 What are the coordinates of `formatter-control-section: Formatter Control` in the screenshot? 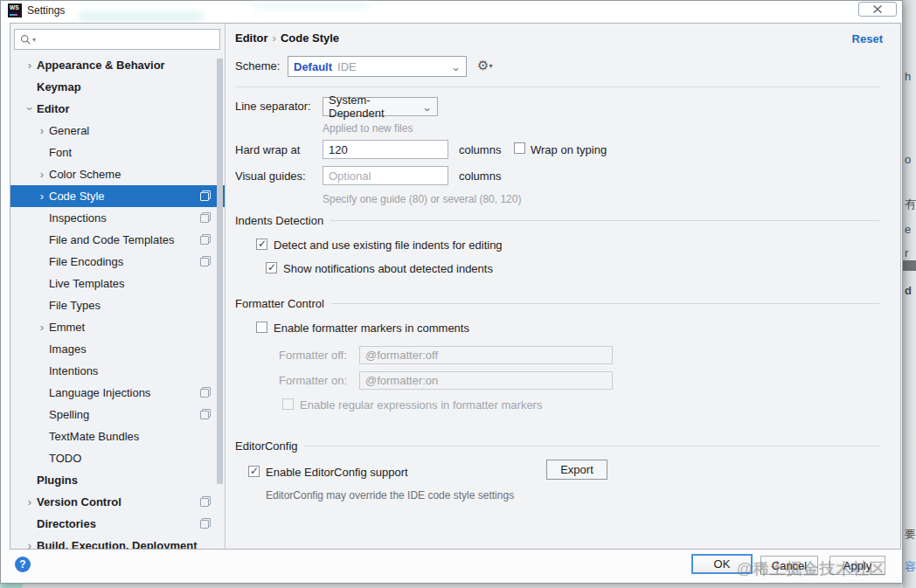 It's located at (558, 304).